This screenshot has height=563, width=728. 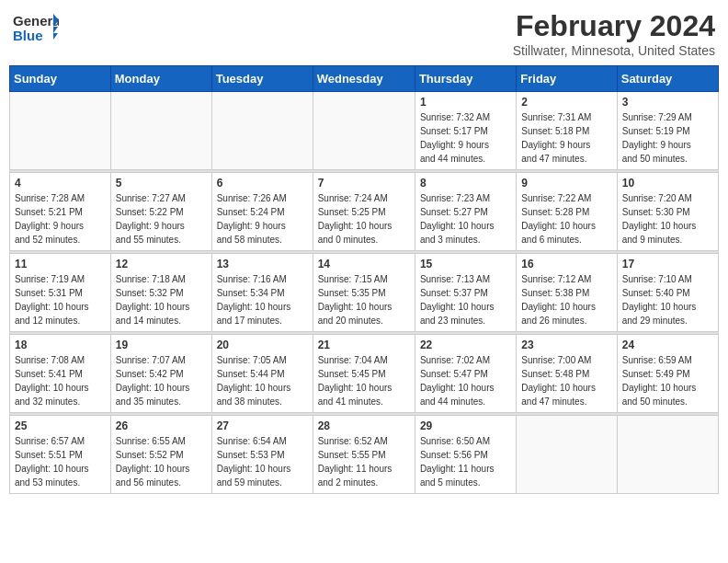 I want to click on day-info: Sunrise: 7:08 AMSunset: 5:41 PMDaylight:…, so click(x=61, y=381).